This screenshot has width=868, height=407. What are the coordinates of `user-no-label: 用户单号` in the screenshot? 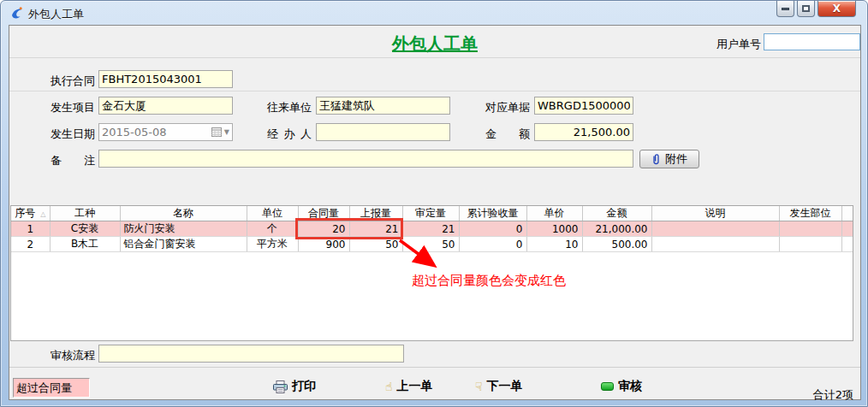 It's located at (739, 44).